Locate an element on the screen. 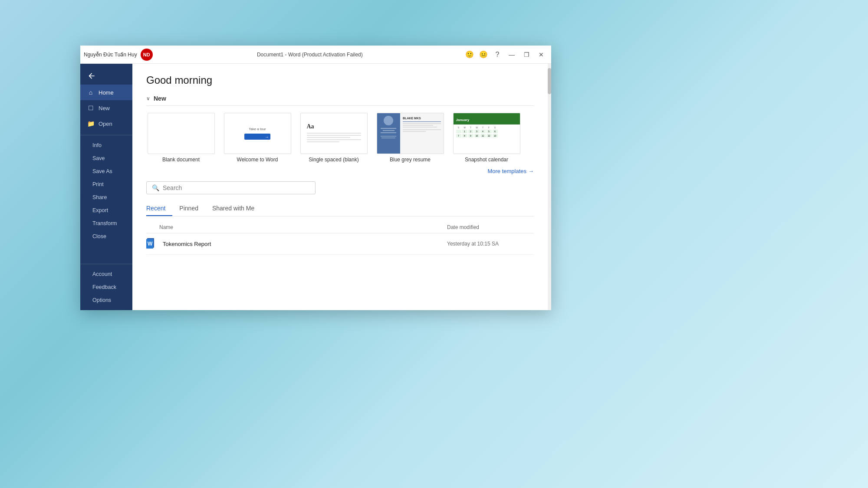  template-blank: Blank document is located at coordinates (181, 138).